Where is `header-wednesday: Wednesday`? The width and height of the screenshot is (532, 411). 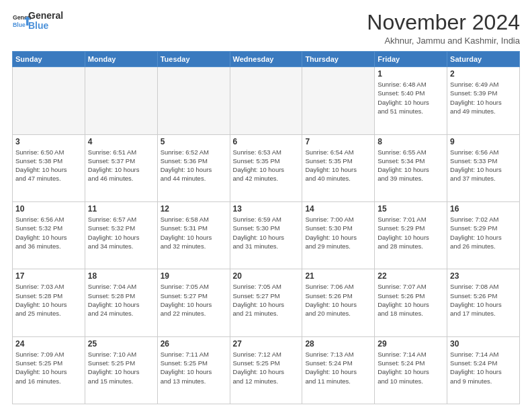
header-wednesday: Wednesday is located at coordinates (266, 59).